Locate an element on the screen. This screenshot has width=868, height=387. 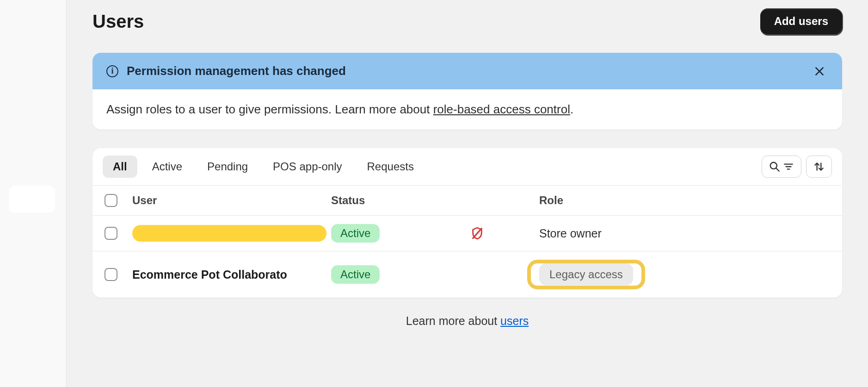
footer-text: Learn more about users is located at coordinates (467, 321).